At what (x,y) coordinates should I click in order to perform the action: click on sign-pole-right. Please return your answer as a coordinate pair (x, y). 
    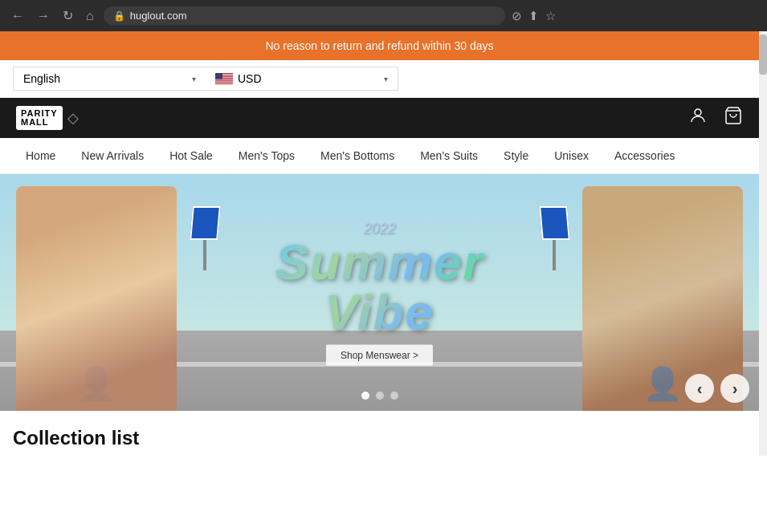
    Looking at the image, I should click on (554, 255).